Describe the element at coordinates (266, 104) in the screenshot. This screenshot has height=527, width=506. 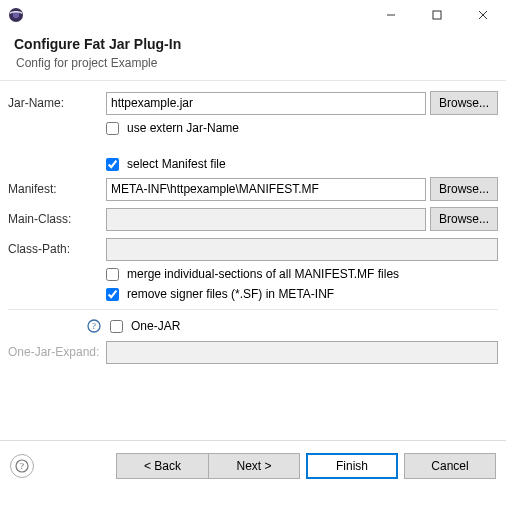
I see `jar-name-input` at that location.